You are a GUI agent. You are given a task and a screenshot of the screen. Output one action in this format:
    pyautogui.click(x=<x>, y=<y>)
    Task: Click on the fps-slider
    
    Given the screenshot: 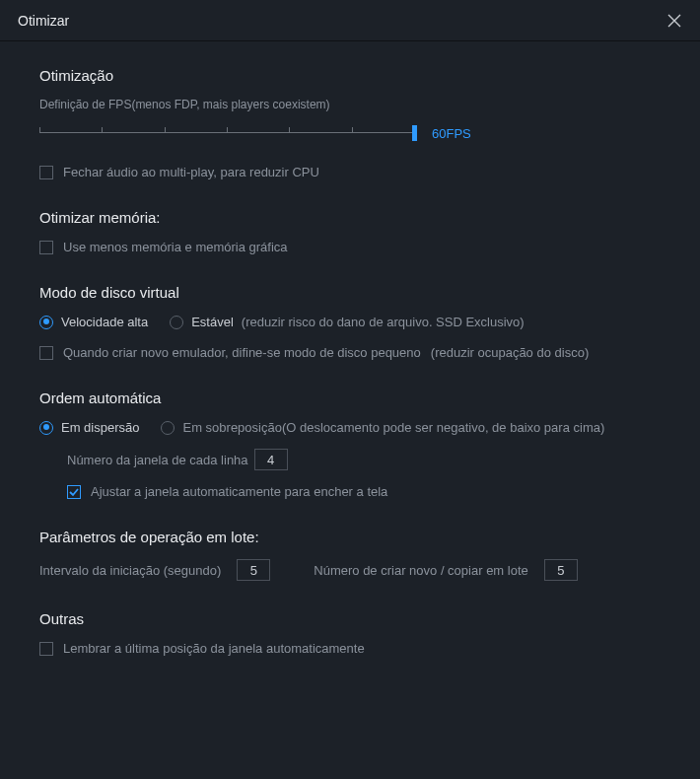 What is the action you would take?
    pyautogui.click(x=227, y=133)
    